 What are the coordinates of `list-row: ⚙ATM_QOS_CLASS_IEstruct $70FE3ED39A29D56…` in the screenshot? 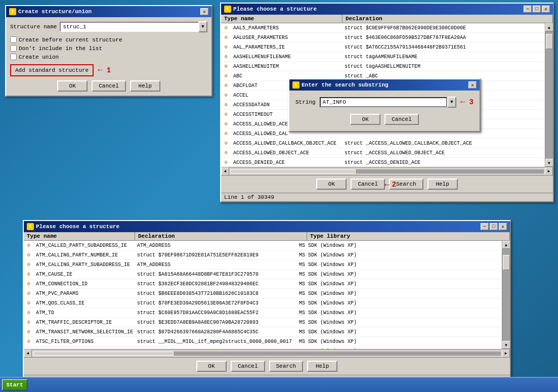 It's located at (263, 303).